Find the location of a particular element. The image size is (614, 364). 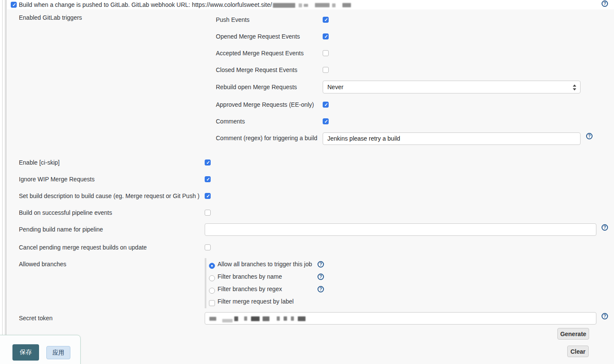

set-build-description-checkbox is located at coordinates (208, 196).